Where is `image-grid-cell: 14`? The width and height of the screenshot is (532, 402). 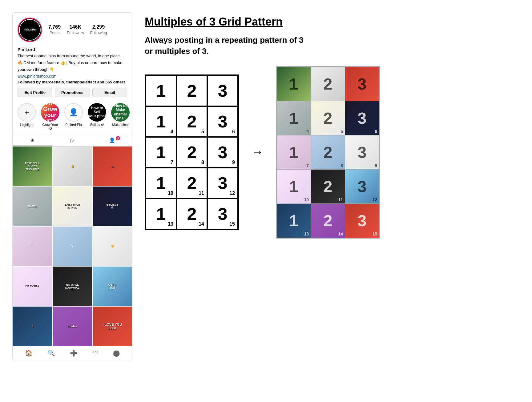
image-grid-cell: 14 is located at coordinates (294, 118).